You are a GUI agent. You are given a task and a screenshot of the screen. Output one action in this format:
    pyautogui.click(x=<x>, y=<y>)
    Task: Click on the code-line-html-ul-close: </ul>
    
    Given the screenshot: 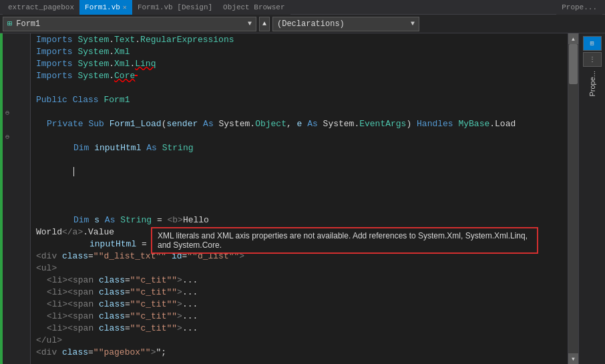 What is the action you would take?
    pyautogui.click(x=299, y=340)
    